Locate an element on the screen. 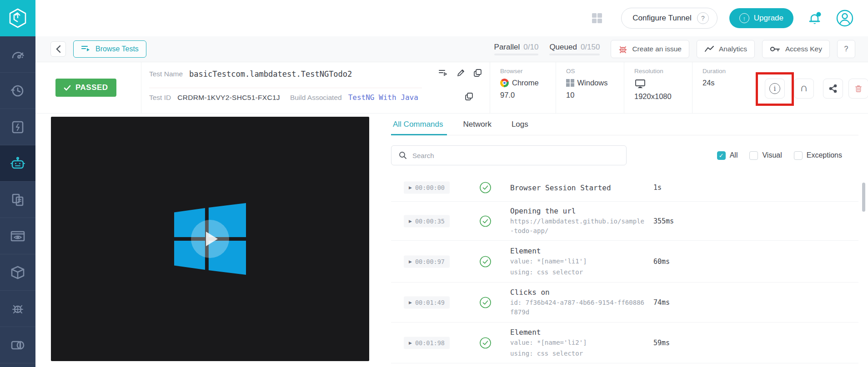  browse-tests-button: Browse Tests is located at coordinates (110, 49).